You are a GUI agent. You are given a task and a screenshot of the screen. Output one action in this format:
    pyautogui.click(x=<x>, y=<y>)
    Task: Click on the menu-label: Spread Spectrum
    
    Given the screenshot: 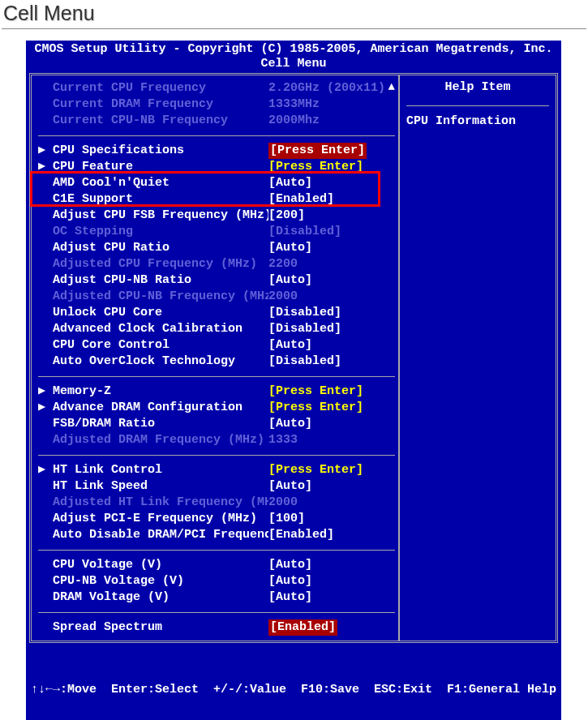 What is the action you would take?
    pyautogui.click(x=153, y=628)
    